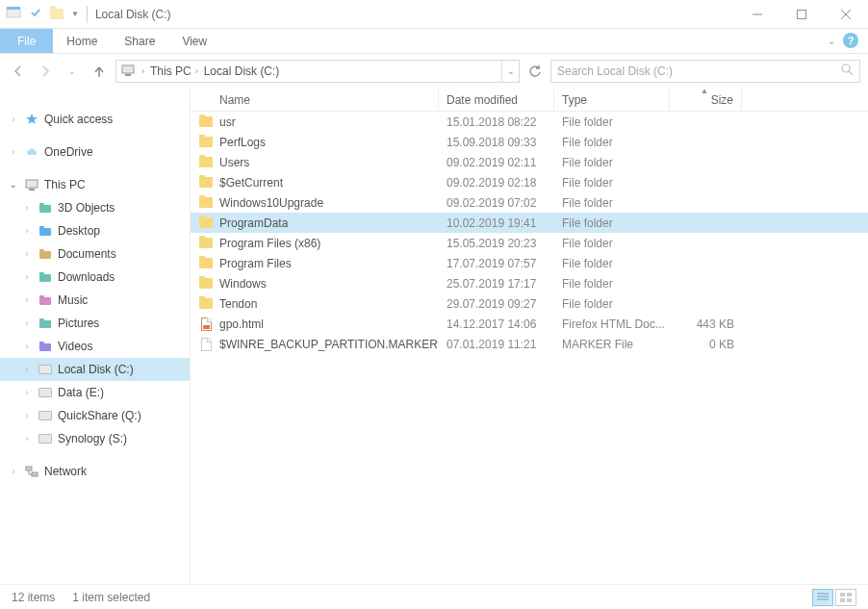 This screenshot has height=609, width=868. Describe the element at coordinates (87, 254) in the screenshot. I see `tree-item-label: Documents` at that location.